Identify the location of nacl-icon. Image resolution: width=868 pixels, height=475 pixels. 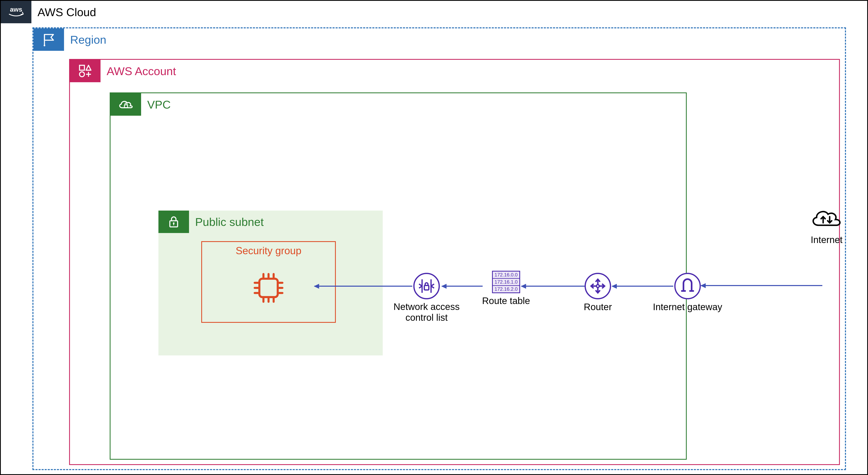
(427, 286).